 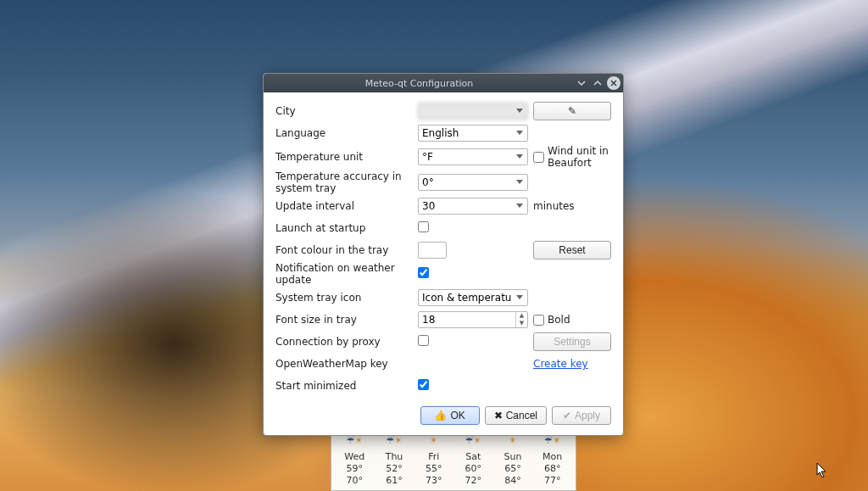 I want to click on bold-label: Bold, so click(x=559, y=320).